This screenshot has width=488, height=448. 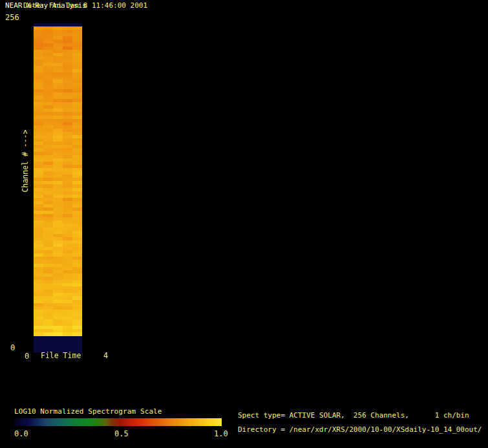 What do you see at coordinates (122, 434) in the screenshot?
I see `colorbar-tick-mid: 0.5` at bounding box center [122, 434].